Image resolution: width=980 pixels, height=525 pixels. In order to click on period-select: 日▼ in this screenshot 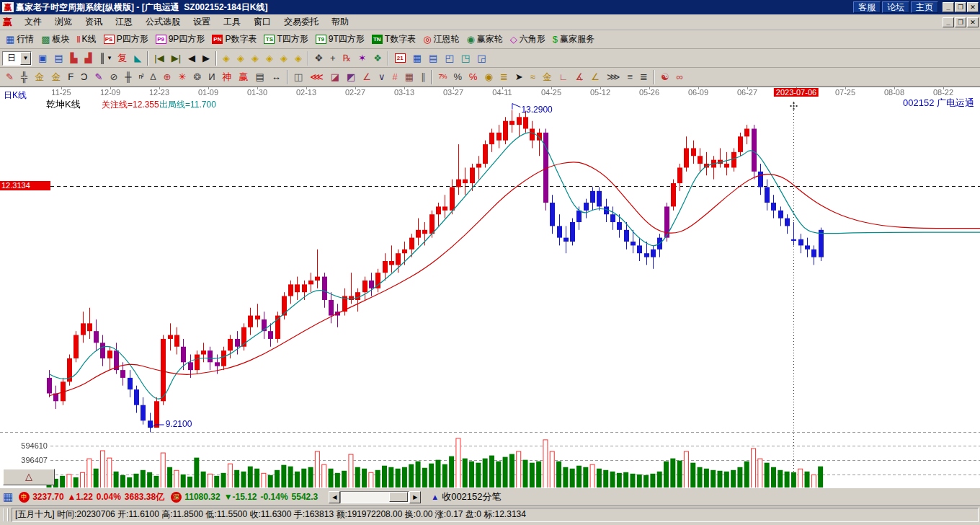, I will do `click(17, 58)`.